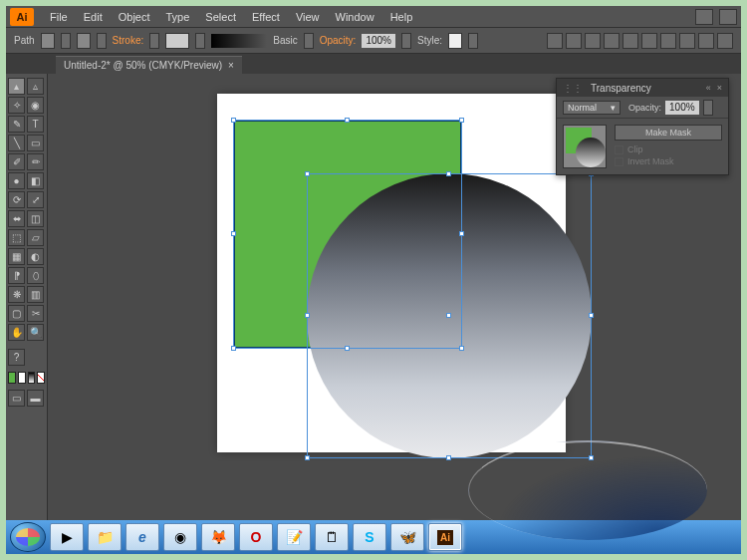 The image size is (747, 560). Describe the element at coordinates (36, 143) in the screenshot. I see `rectangle-tool: ▭` at that location.